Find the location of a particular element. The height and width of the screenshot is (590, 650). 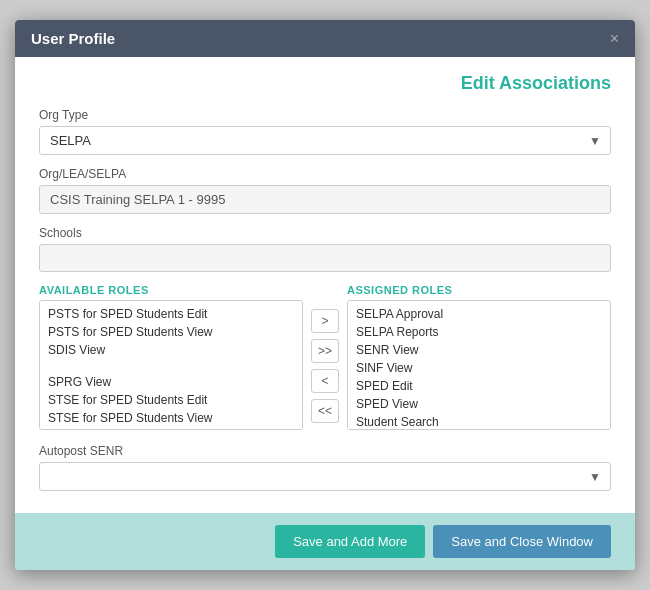

roles-transfer-buttons: > >> < << is located at coordinates (325, 366).